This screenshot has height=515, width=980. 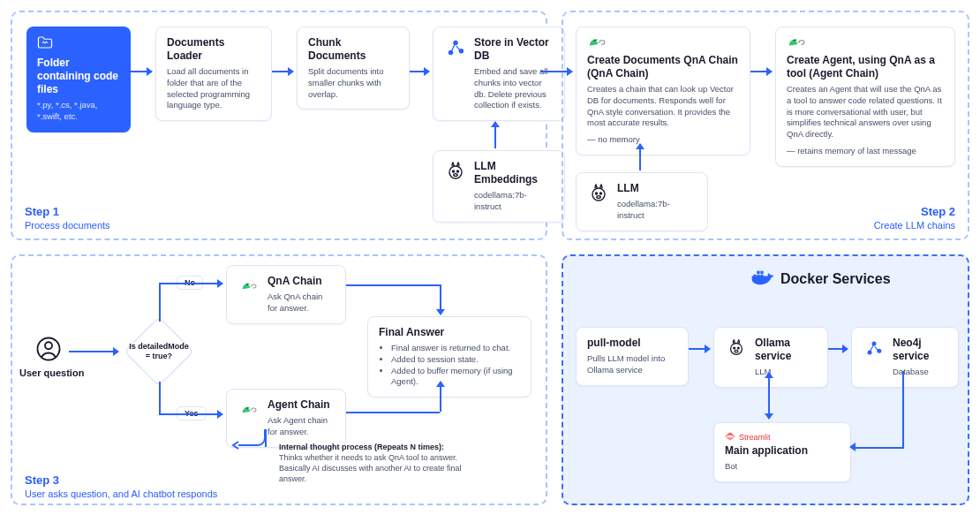 What do you see at coordinates (499, 186) in the screenshot?
I see `embed-card: LLM Embeddings codellama:7b-instruct` at bounding box center [499, 186].